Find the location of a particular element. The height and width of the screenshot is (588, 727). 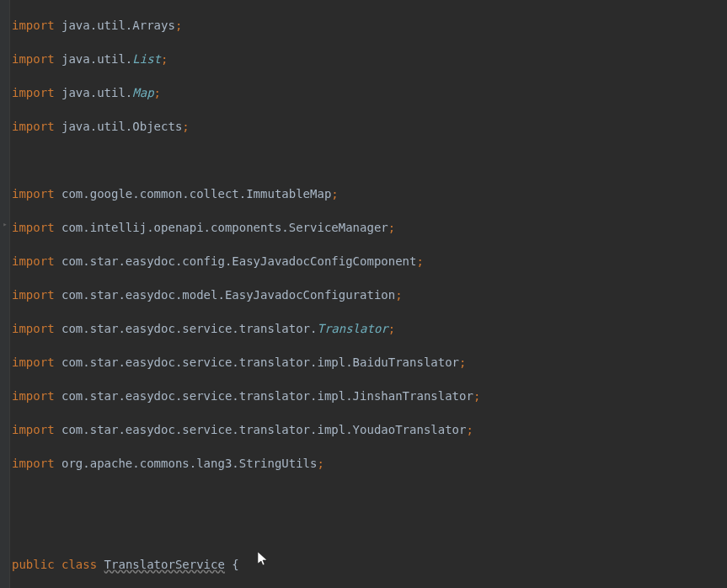

code-line: import com.intellij.openapi.components.S… is located at coordinates (369, 227).